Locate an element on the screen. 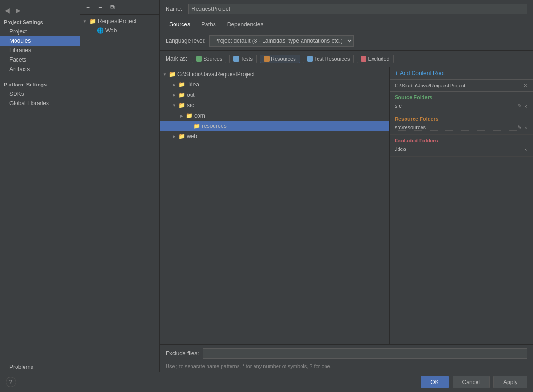 The width and height of the screenshot is (533, 392). module-tree-web: 🌐 Web is located at coordinates (119, 31).